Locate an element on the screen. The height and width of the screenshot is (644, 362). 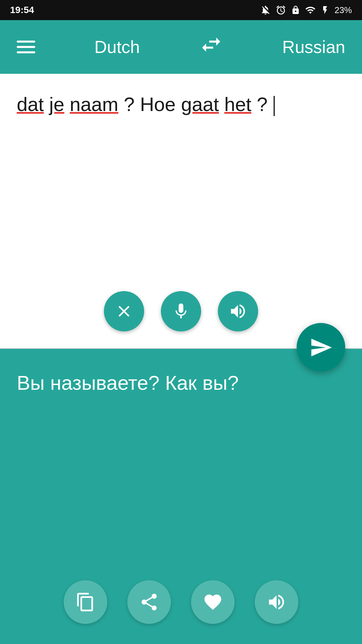
copy-button is located at coordinates (85, 602).